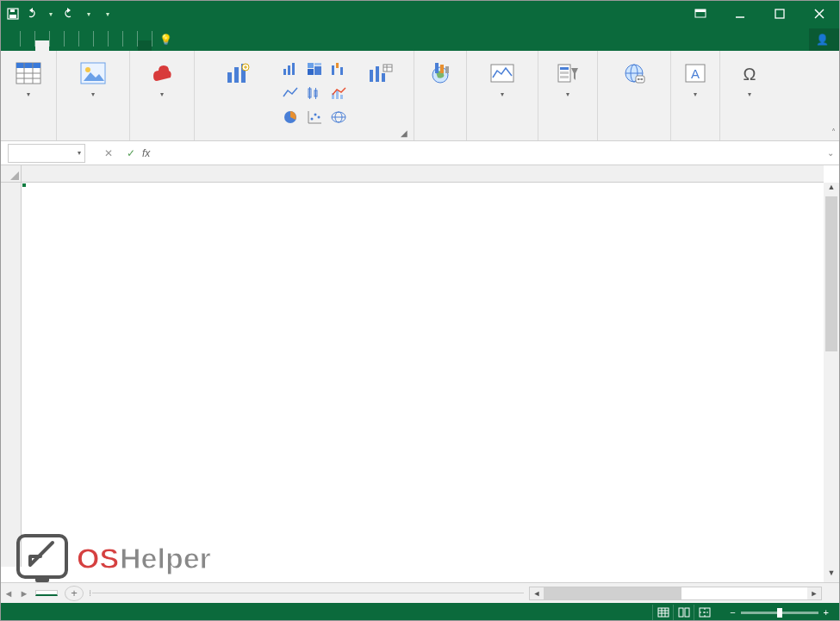  I want to click on status-bar: − +, so click(420, 612).